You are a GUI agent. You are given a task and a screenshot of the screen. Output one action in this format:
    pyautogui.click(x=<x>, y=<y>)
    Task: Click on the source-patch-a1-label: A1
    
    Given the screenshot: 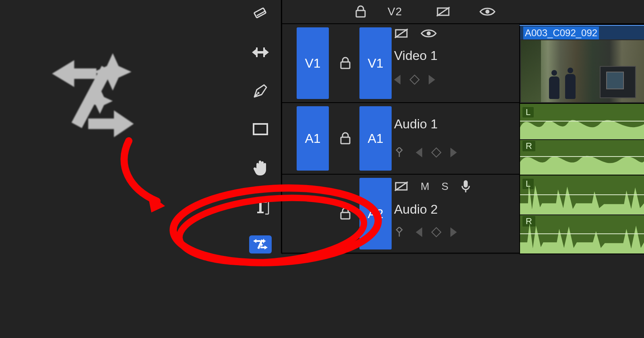 What is the action you would take?
    pyautogui.click(x=312, y=138)
    